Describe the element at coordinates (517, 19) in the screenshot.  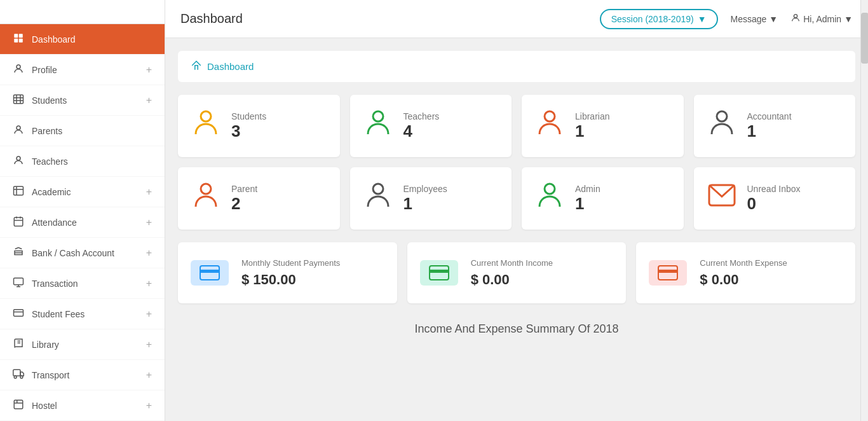
I see `topbar: Dashboard Session (2018-2019) ▼ Message …` at that location.